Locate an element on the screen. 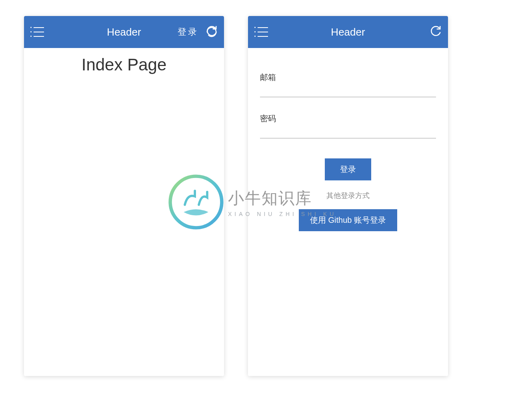  topbar-right: Header is located at coordinates (348, 32).